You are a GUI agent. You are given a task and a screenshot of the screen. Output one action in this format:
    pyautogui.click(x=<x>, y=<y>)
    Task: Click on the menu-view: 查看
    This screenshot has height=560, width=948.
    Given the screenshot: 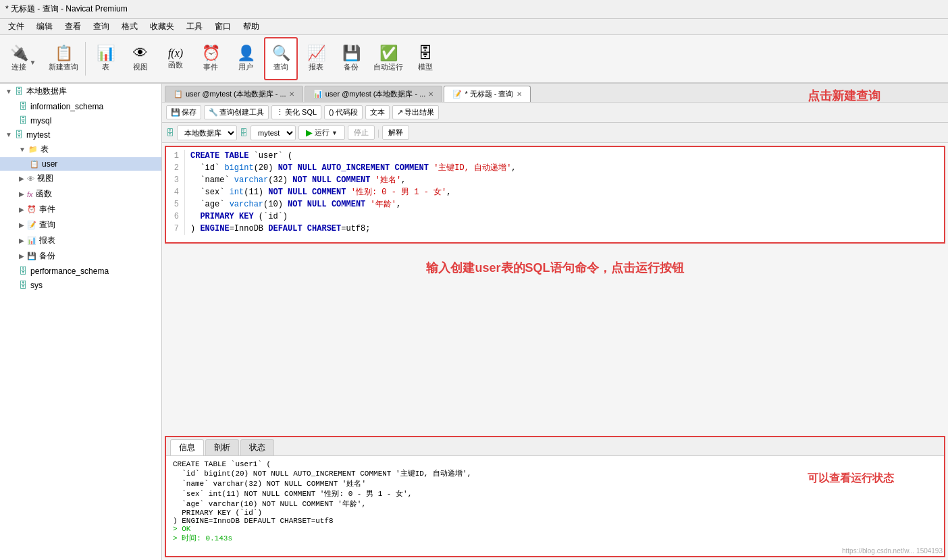 What is the action you would take?
    pyautogui.click(x=73, y=27)
    